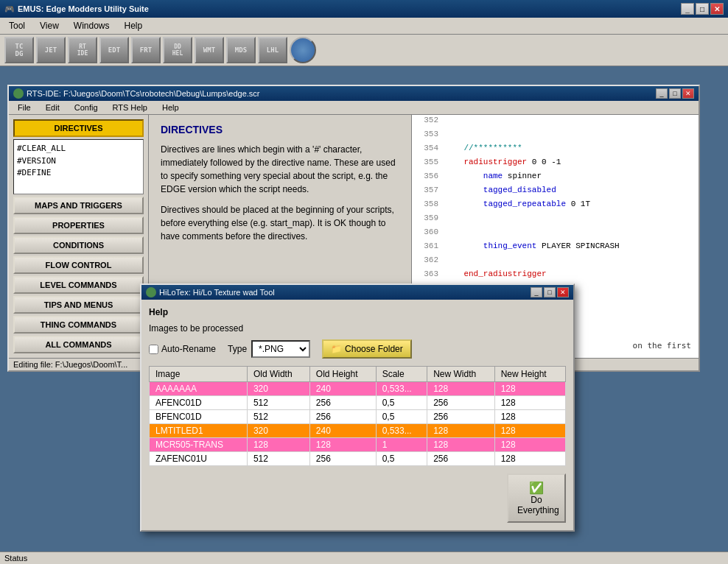  Describe the element at coordinates (153, 349) in the screenshot. I see `auto-rename-checkbox` at that location.